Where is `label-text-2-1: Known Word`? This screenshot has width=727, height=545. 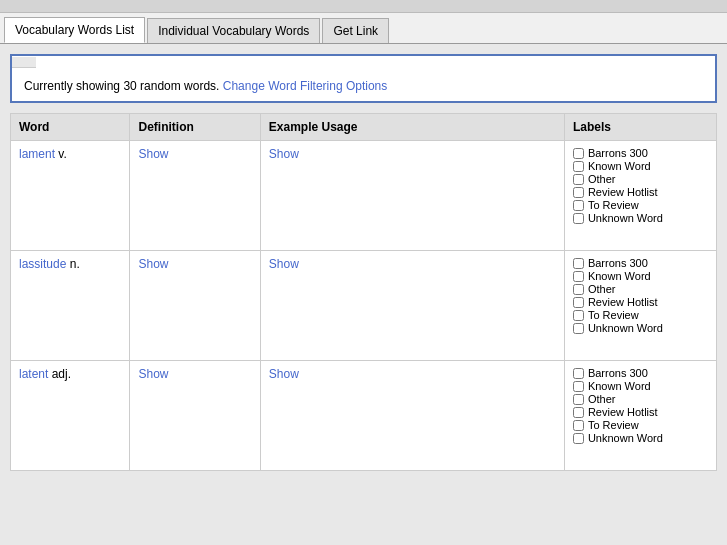 label-text-2-1: Known Word is located at coordinates (620, 386).